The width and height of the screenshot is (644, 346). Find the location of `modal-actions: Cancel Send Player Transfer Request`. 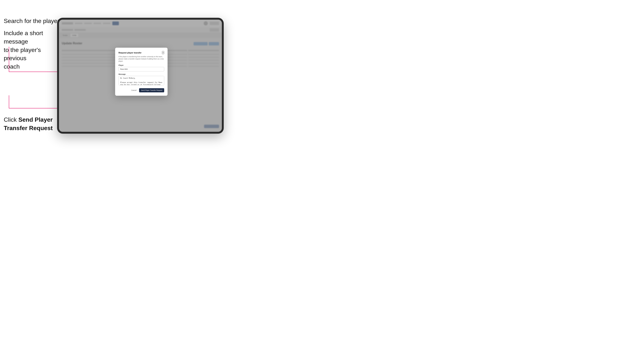

modal-actions: Cancel Send Player Transfer Request is located at coordinates (142, 90).